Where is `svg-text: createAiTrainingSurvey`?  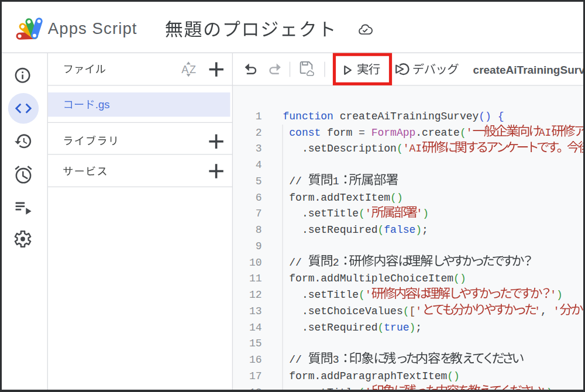 svg-text: createAiTrainingSurvey is located at coordinates (410, 116).